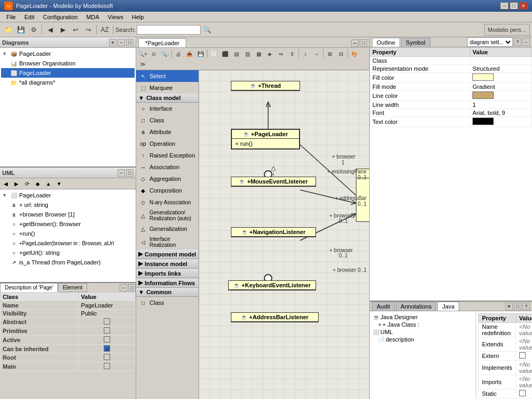  I want to click on palette-composition: ◆ Composition, so click(167, 190).